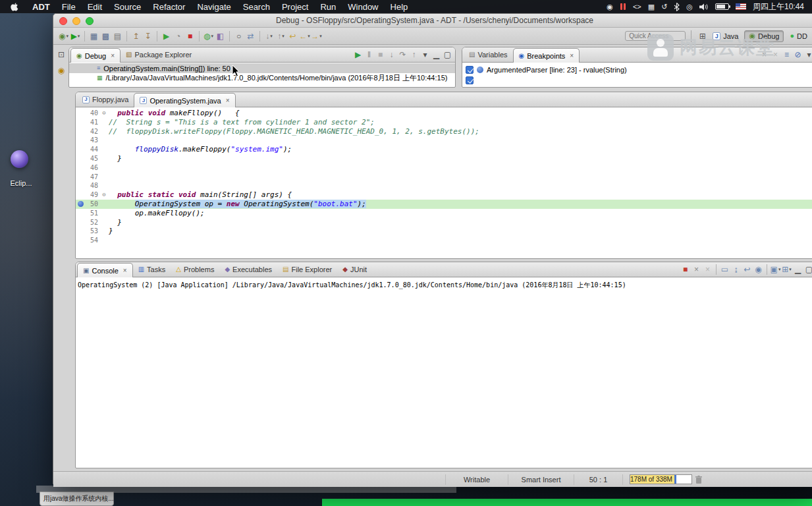 The height and width of the screenshot is (506, 812). I want to click on tab-variables: ▤Variables, so click(489, 55).